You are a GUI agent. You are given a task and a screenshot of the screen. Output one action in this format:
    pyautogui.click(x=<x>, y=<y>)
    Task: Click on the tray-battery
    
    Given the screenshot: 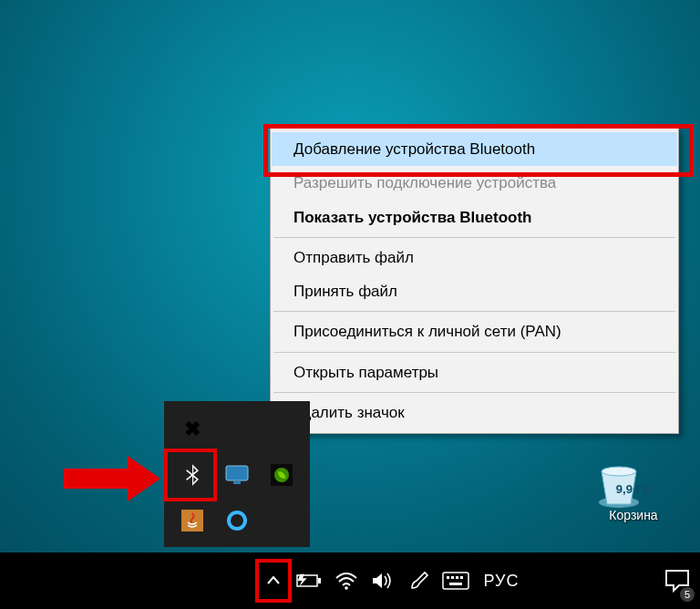 What is the action you would take?
    pyautogui.click(x=310, y=581)
    